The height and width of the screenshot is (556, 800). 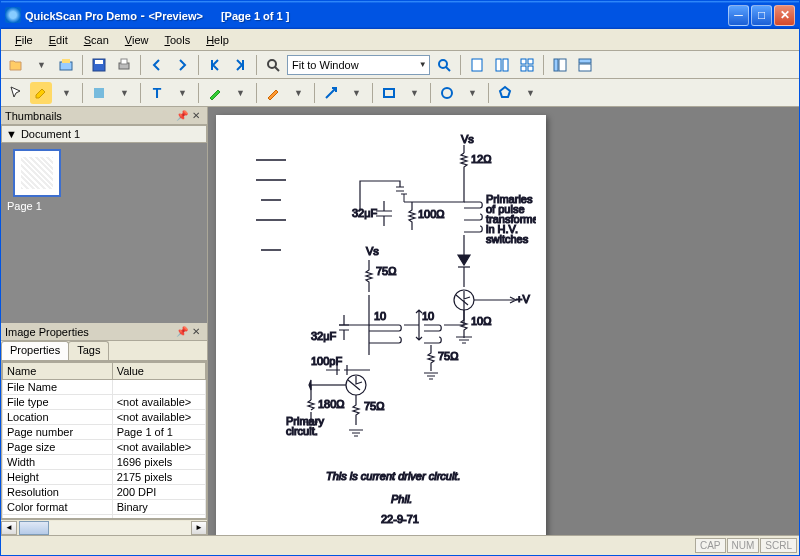 What do you see at coordinates (99, 93) in the screenshot?
I see `color-button` at bounding box center [99, 93].